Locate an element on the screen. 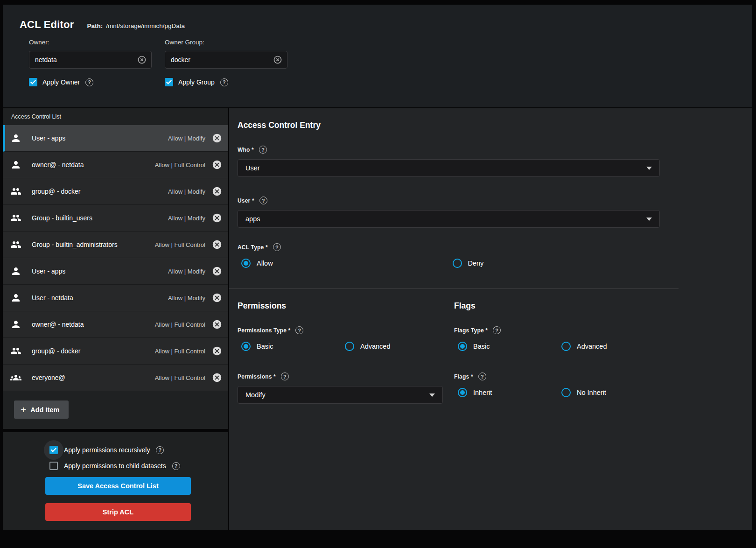 The width and height of the screenshot is (756, 548). owner-input is located at coordinates (86, 60).